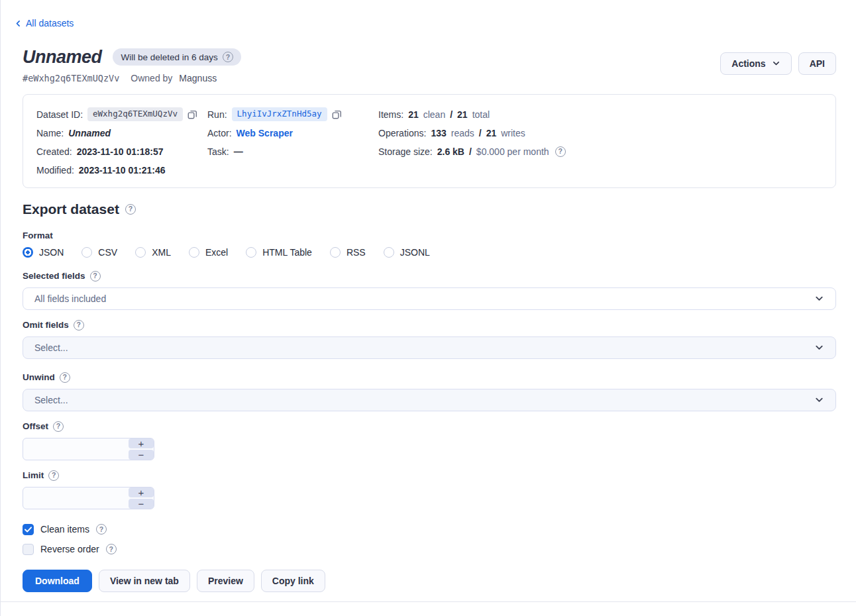  I want to click on page-title: Unnamed, so click(62, 57).